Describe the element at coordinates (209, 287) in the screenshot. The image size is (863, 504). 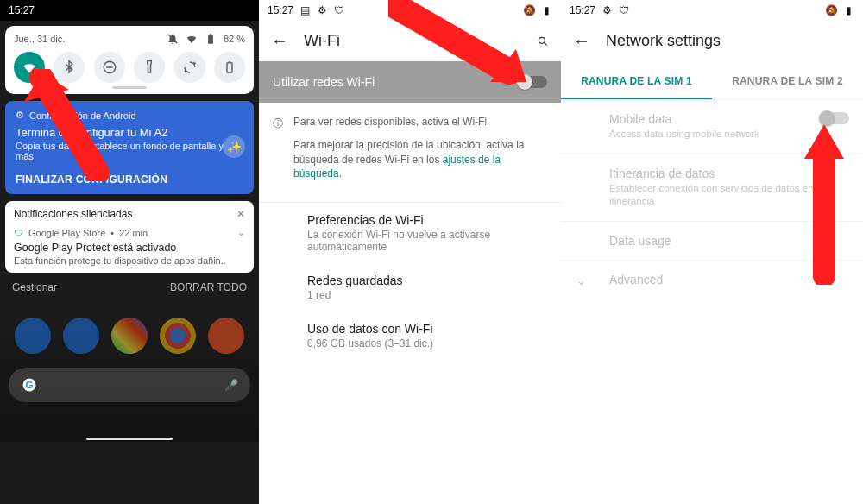
I see `clear-all-button: BORRAR TODO` at that location.